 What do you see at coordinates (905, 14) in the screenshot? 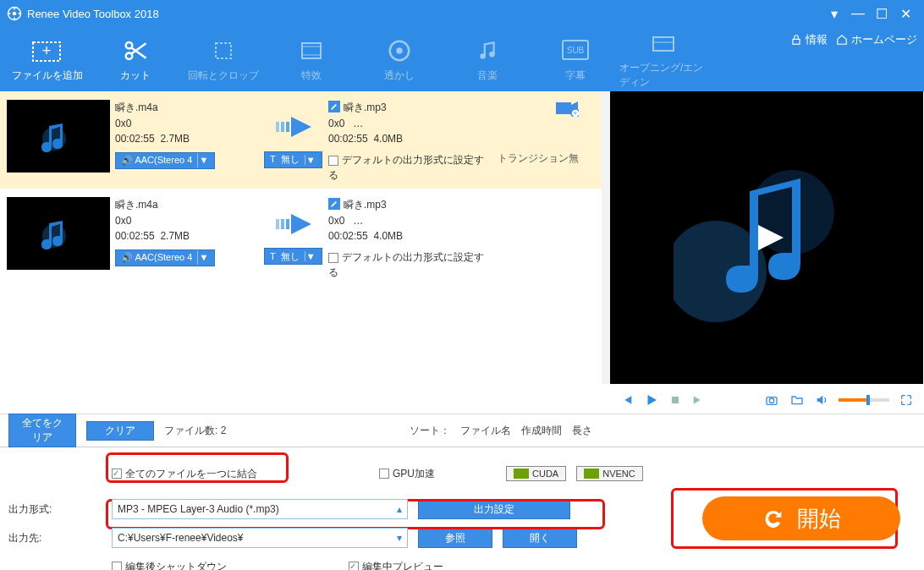
I see `close-button: ✕` at bounding box center [905, 14].